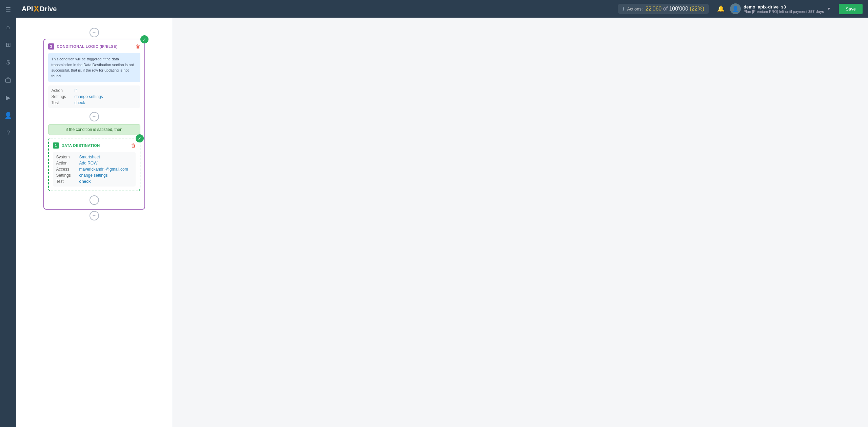 This screenshot has height=427, width=868. What do you see at coordinates (784, 9) in the screenshot?
I see `user-info: demo_apix-drive_s3 Plan |Premium PRO| le…` at bounding box center [784, 9].